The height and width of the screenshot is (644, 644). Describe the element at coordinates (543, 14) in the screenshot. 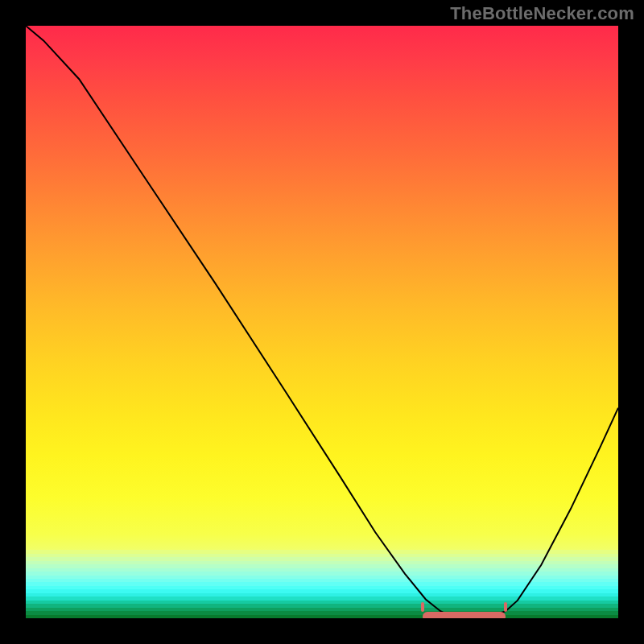

I see `watermark-text: TheBottleNecker.com` at that location.